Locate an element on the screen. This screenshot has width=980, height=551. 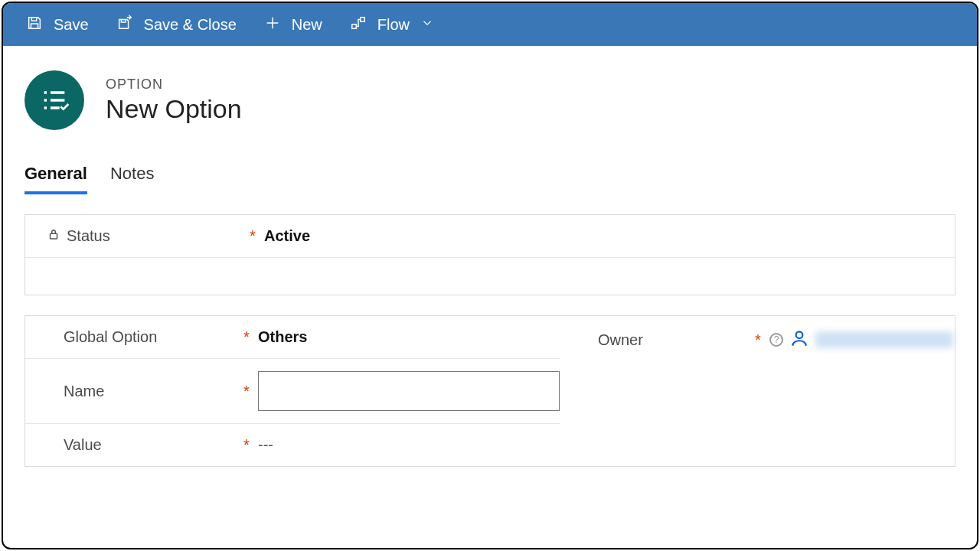
page-title: New Option is located at coordinates (174, 109).